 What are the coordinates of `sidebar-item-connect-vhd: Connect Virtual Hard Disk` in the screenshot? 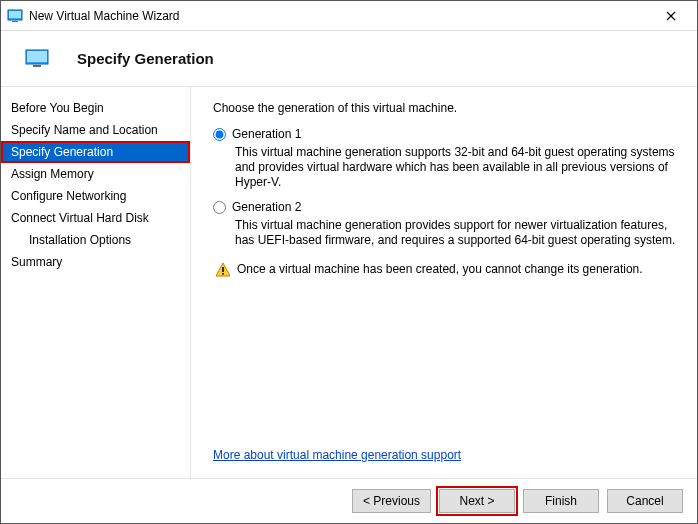 It's located at (96, 218).